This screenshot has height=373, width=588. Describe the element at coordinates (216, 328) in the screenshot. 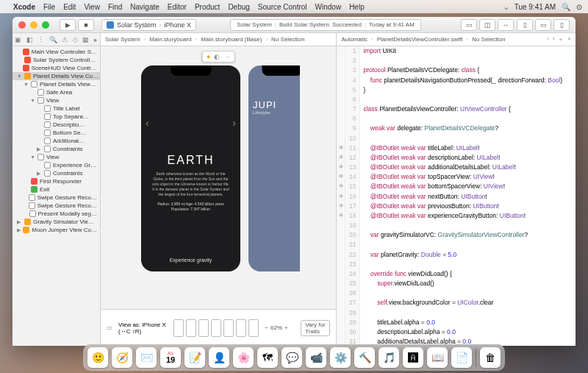

I see `device-picker` at that location.